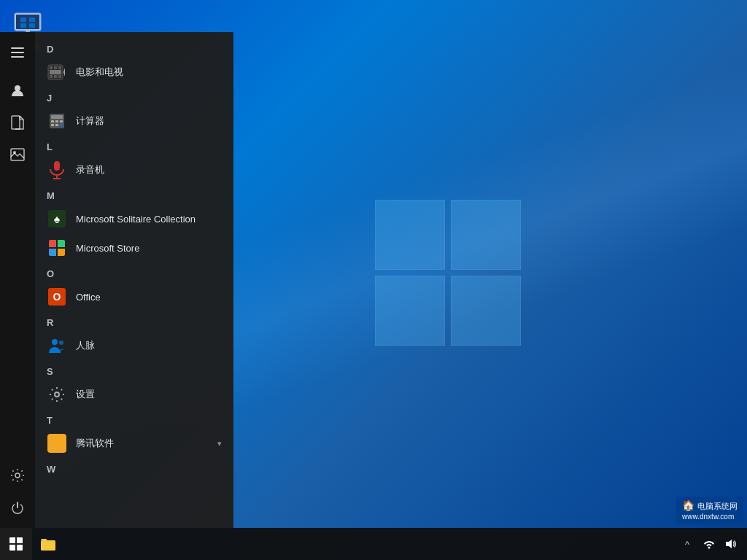  I want to click on section-o: O, so click(134, 273).